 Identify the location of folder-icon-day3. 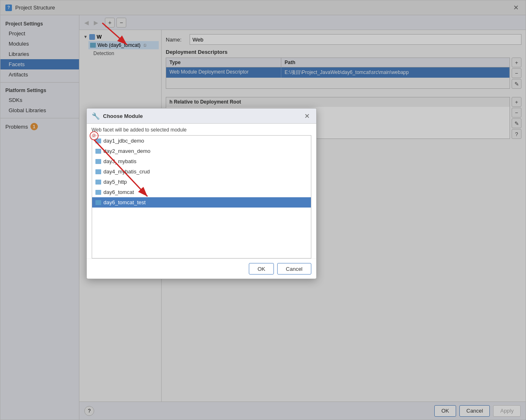
(98, 162).